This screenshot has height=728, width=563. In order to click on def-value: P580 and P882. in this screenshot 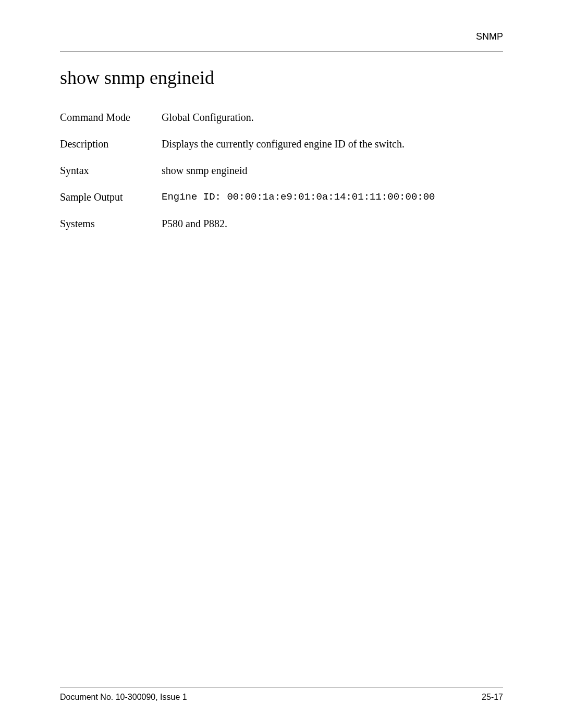, I will do `click(333, 224)`.